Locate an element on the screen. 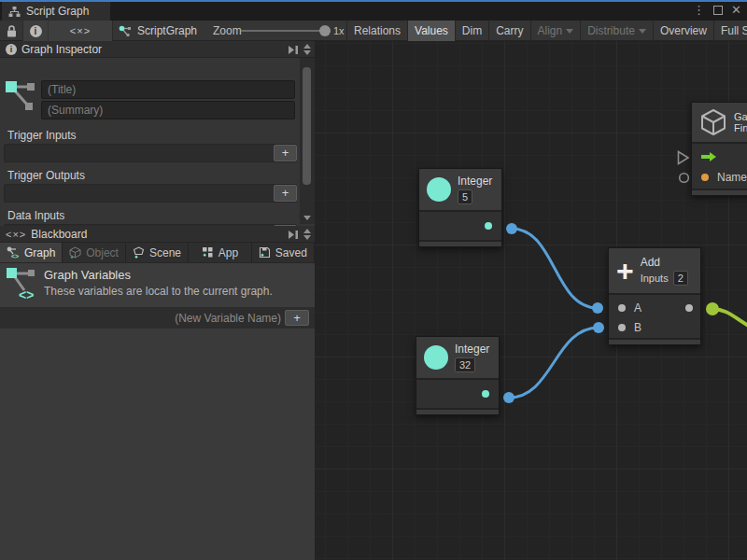 The height and width of the screenshot is (560, 747). graph-variables-icon: <> is located at coordinates (21, 285).